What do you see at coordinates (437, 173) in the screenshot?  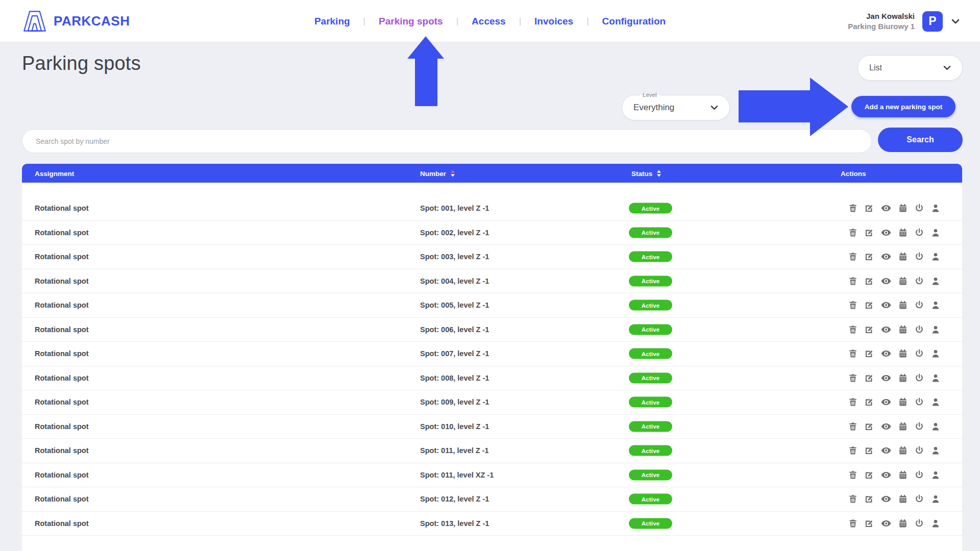 I see `column-header-number: Number` at bounding box center [437, 173].